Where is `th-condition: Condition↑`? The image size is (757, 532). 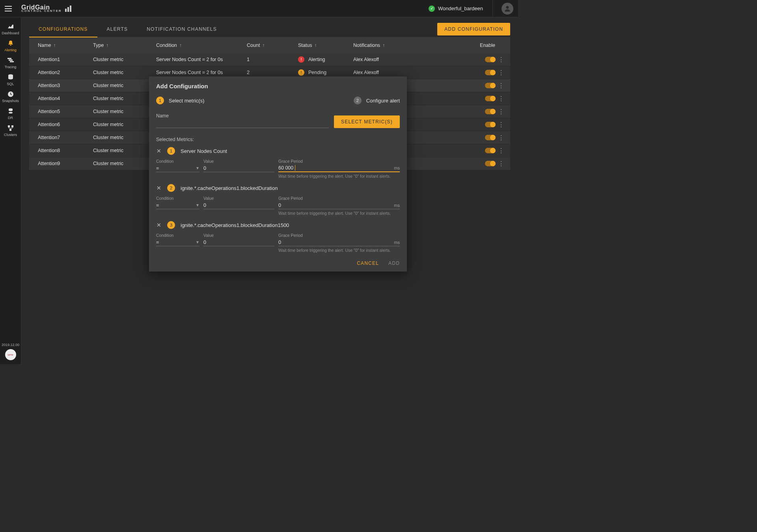 th-condition: Condition↑ is located at coordinates (201, 45).